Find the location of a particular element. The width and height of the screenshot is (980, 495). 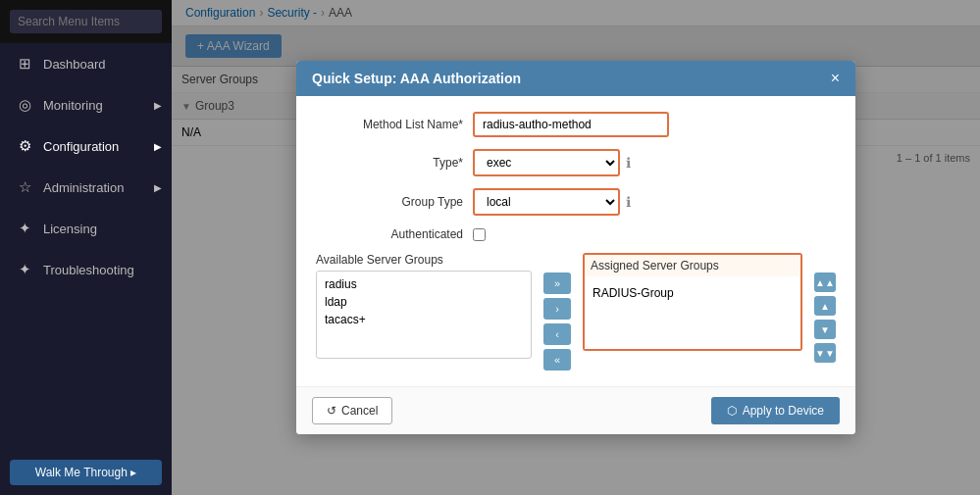

type-select-wrap: exec commands network ℹ is located at coordinates (551, 163).